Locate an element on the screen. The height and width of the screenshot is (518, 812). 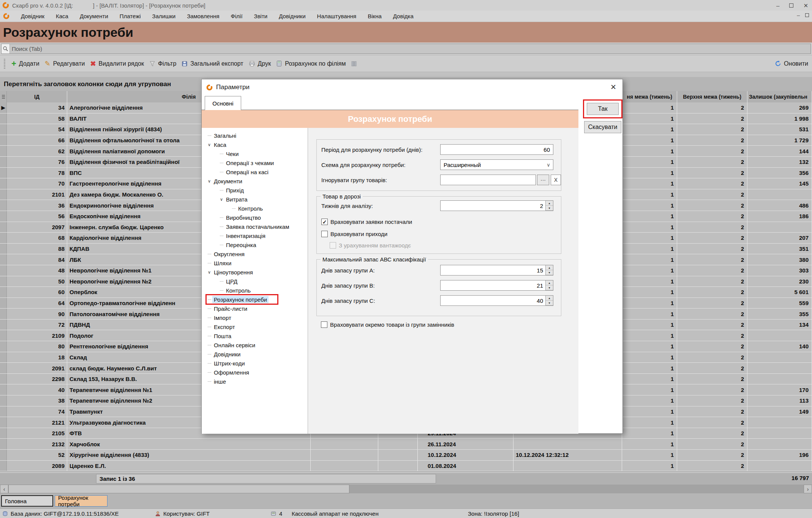
tab-home: Головна is located at coordinates (27, 501).